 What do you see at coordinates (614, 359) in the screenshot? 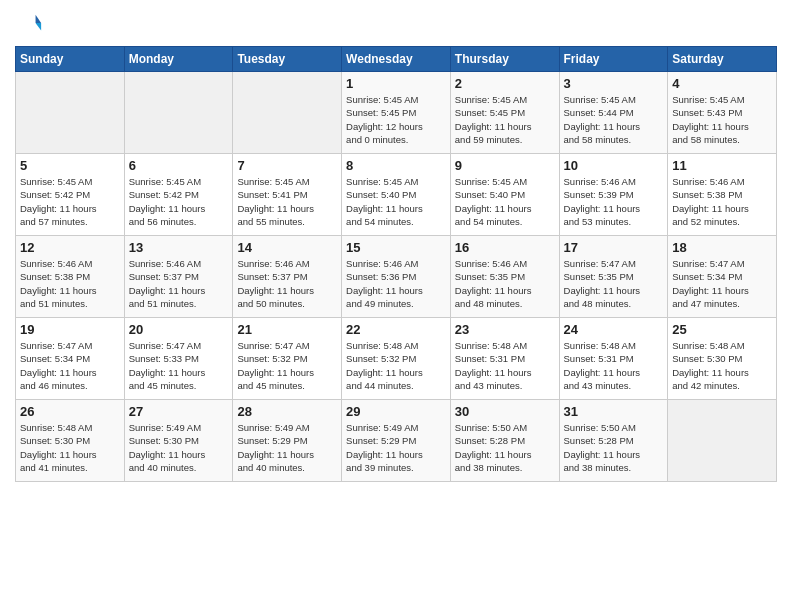
I see `calendar-cell: 24Sunrise: 5:48 AM Sunset: 5:31 PM Dayli…` at bounding box center [614, 359].